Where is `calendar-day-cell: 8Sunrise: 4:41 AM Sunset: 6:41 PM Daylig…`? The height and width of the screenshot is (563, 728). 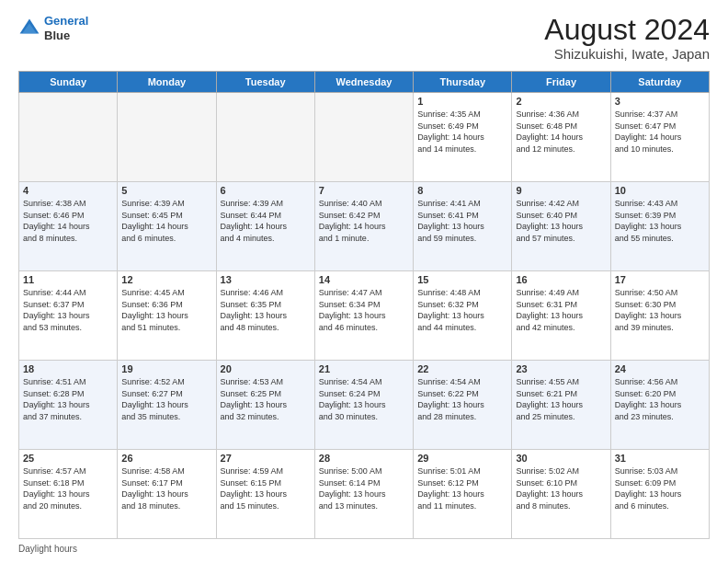
calendar-day-cell: 8Sunrise: 4:41 AM Sunset: 6:41 PM Daylig… is located at coordinates (463, 226).